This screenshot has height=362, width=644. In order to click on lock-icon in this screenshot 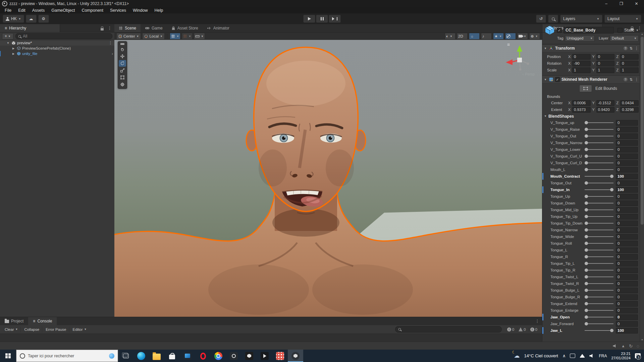, I will do `click(102, 29)`.